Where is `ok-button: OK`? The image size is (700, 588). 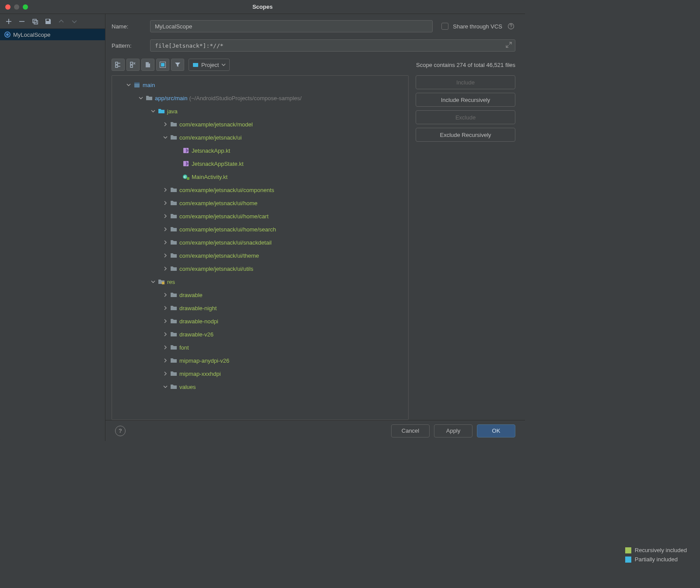
ok-button: OK is located at coordinates (496, 431).